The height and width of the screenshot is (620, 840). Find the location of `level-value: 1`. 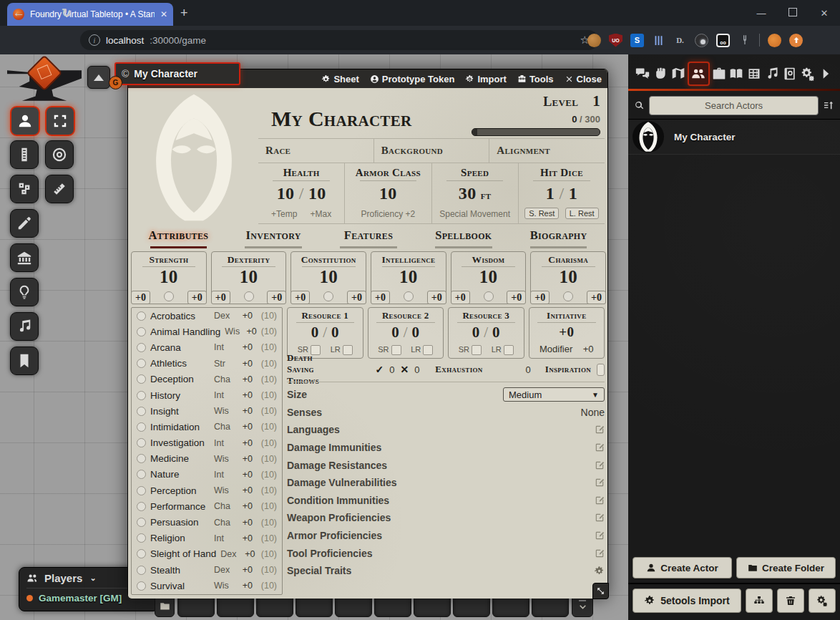

level-value: 1 is located at coordinates (597, 102).